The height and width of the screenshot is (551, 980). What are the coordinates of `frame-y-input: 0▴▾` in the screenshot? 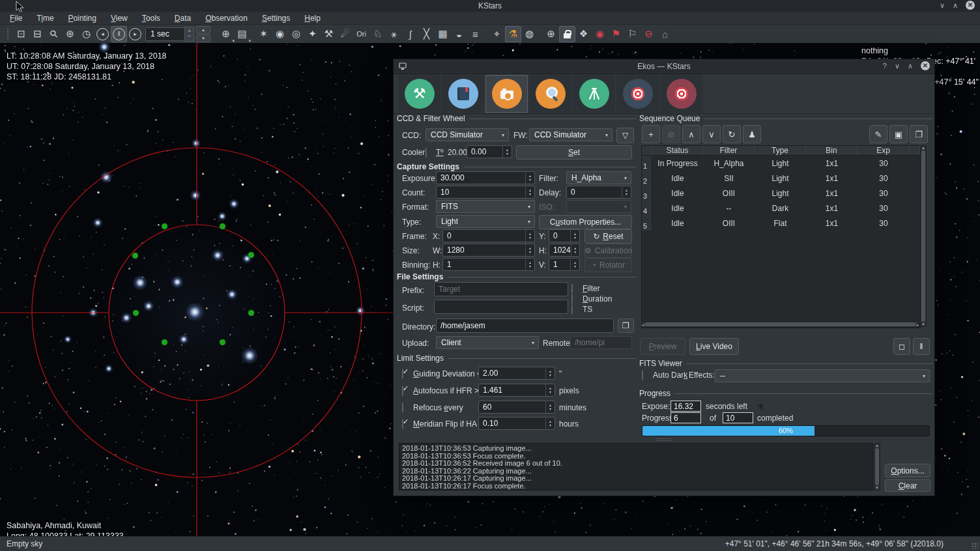 It's located at (564, 236).